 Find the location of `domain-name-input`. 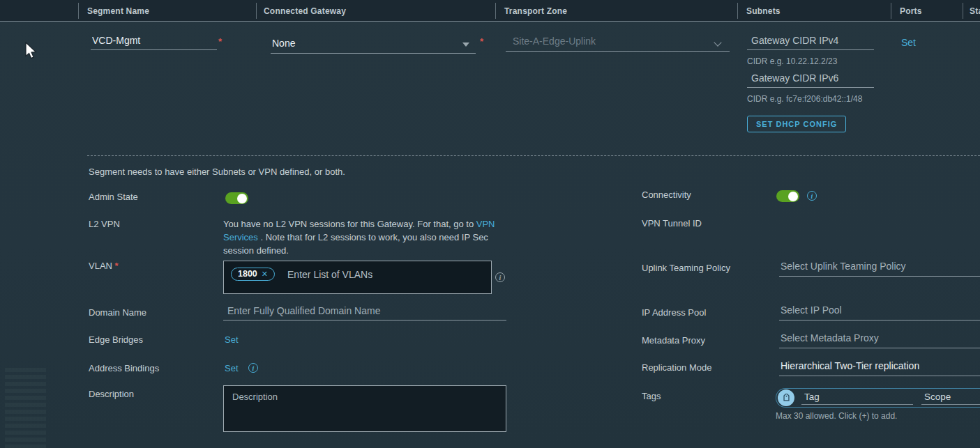

domain-name-input is located at coordinates (365, 313).